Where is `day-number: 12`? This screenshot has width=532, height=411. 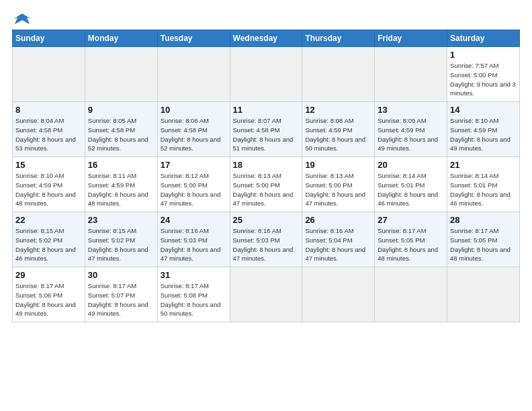 day-number: 12 is located at coordinates (339, 110).